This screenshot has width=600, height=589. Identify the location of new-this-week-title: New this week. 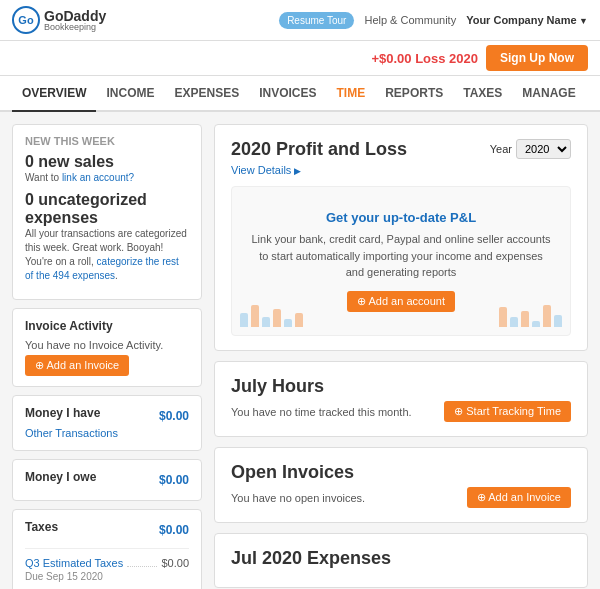
(107, 141).